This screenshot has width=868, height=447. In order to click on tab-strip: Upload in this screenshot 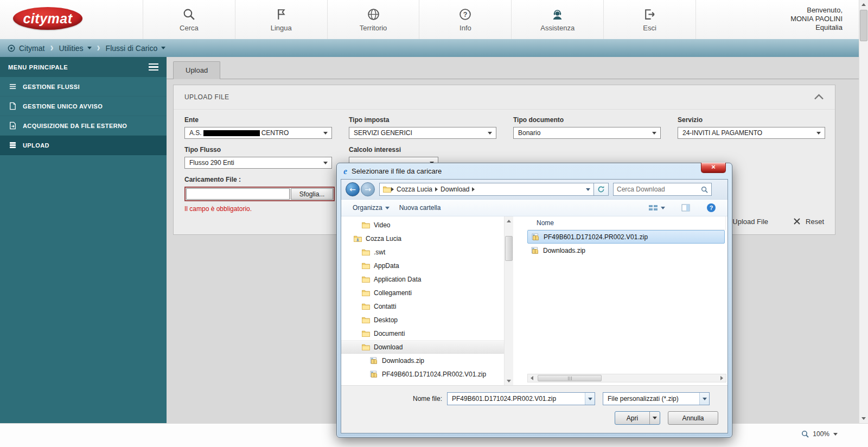, I will do `click(513, 68)`.